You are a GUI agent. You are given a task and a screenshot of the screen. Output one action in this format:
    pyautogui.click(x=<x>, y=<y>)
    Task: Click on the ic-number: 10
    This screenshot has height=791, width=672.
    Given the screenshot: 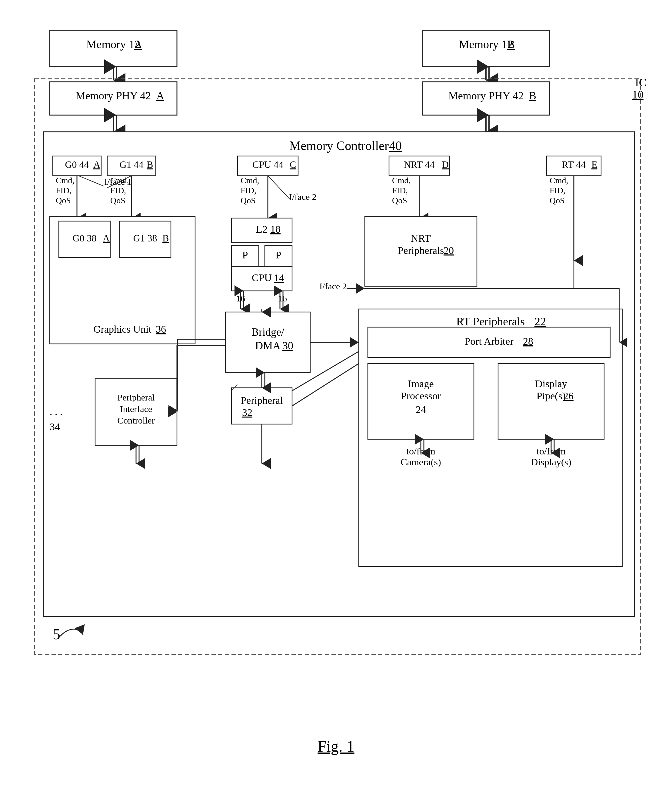 What is the action you would take?
    pyautogui.click(x=638, y=94)
    